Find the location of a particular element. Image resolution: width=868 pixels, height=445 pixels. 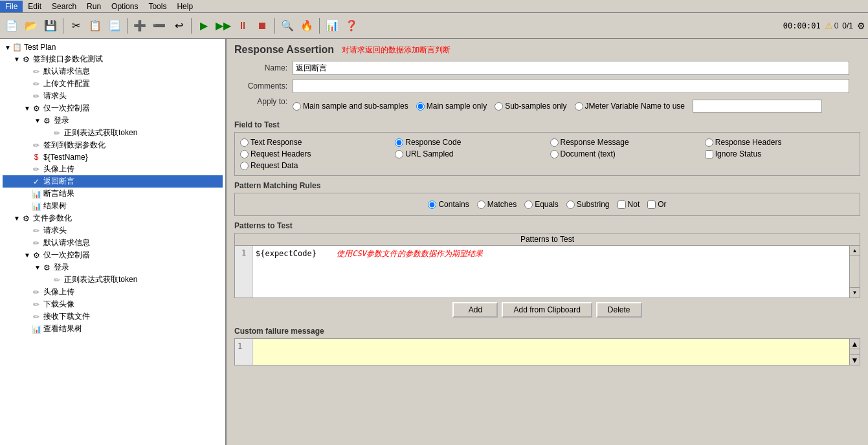

toggle-regex-token is located at coordinates (48, 133).